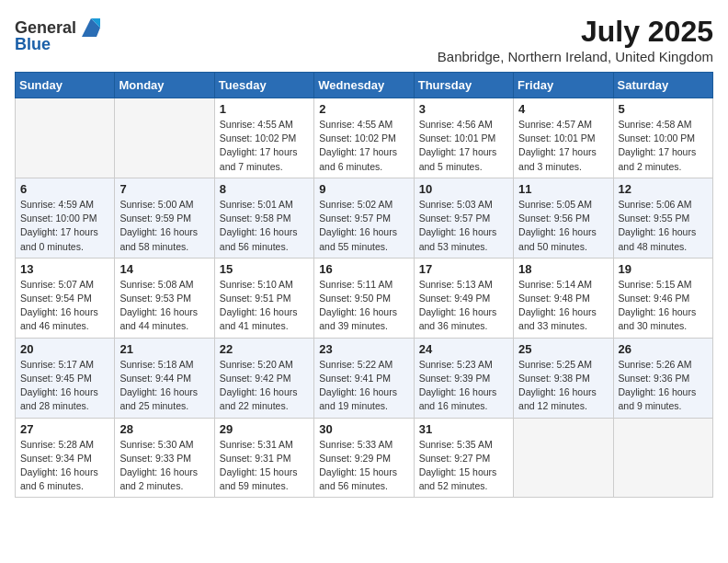  I want to click on calendar-cell: 7Sunrise: 5:00 AM Sunset: 9:59 PM Daylig…, so click(165, 217).